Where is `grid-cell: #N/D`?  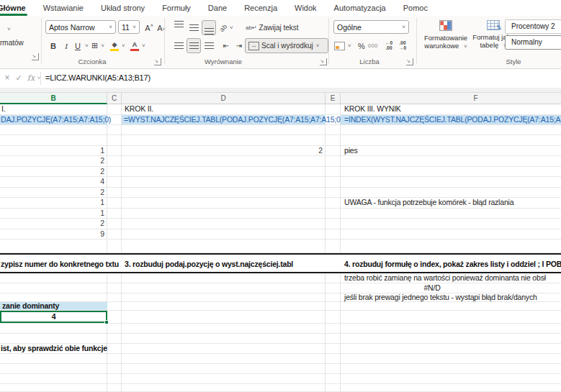
grid-cell: #N/D is located at coordinates (432, 288).